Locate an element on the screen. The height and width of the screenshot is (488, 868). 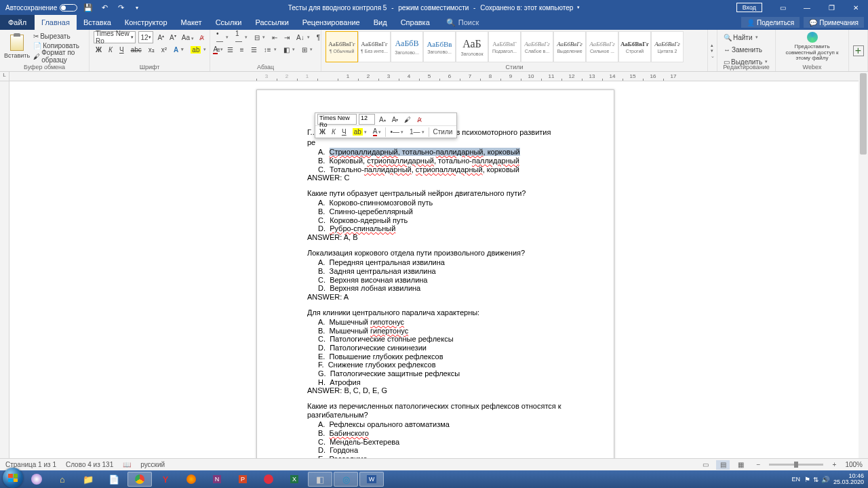
borders-button: ⊞ is located at coordinates (307, 49).